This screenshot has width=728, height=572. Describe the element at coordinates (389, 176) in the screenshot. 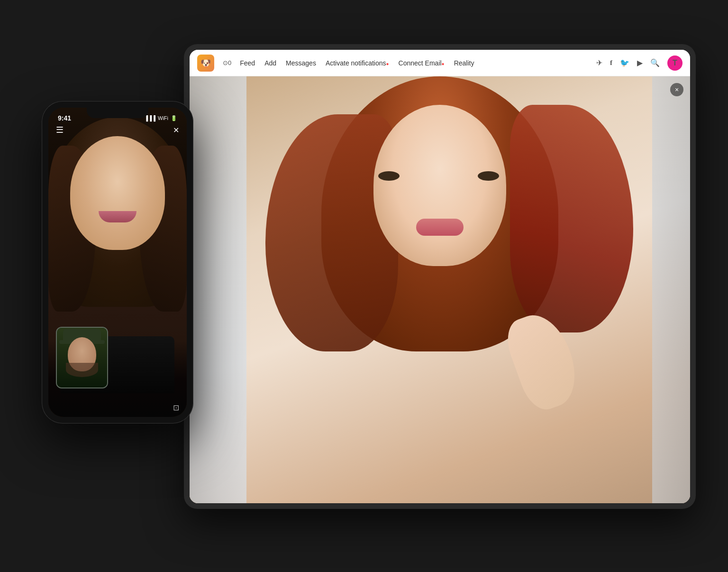

I see `eye-left` at that location.